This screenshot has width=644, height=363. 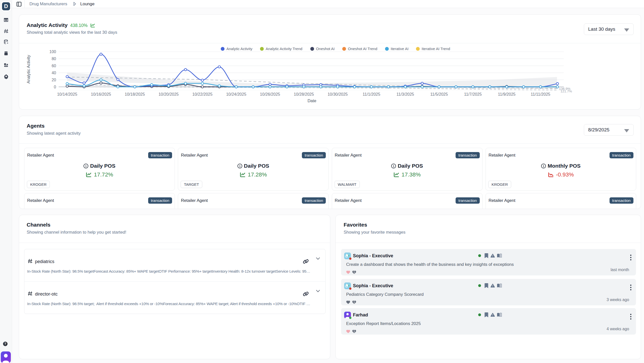 I want to click on svg-text: 60, so click(x=54, y=66).